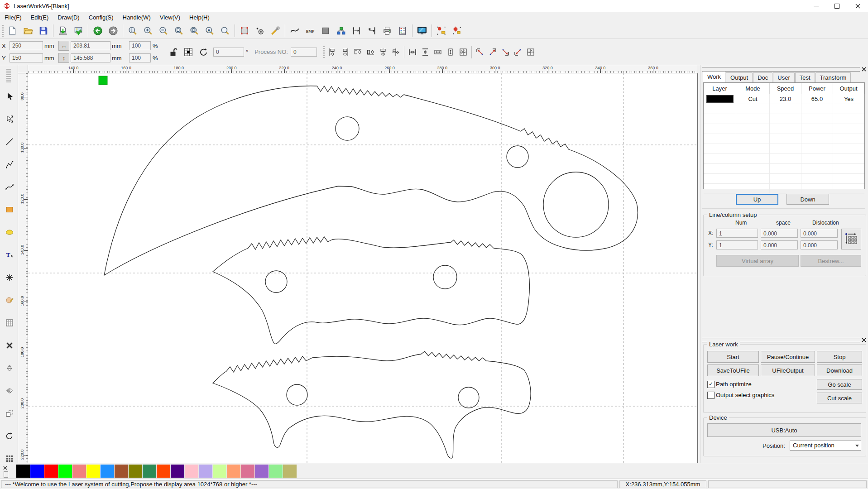 The image size is (868, 489). I want to click on prev-view-icon, so click(98, 31).